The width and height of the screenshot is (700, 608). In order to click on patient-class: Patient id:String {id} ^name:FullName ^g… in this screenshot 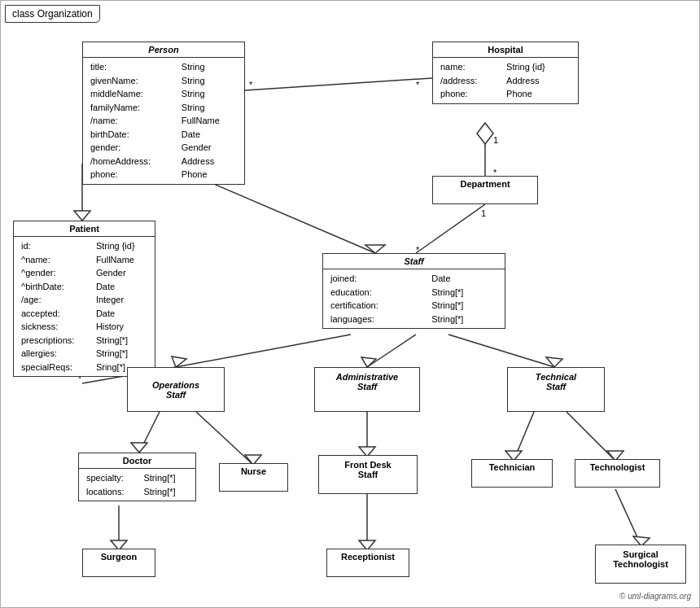, I will do `click(85, 299)`.